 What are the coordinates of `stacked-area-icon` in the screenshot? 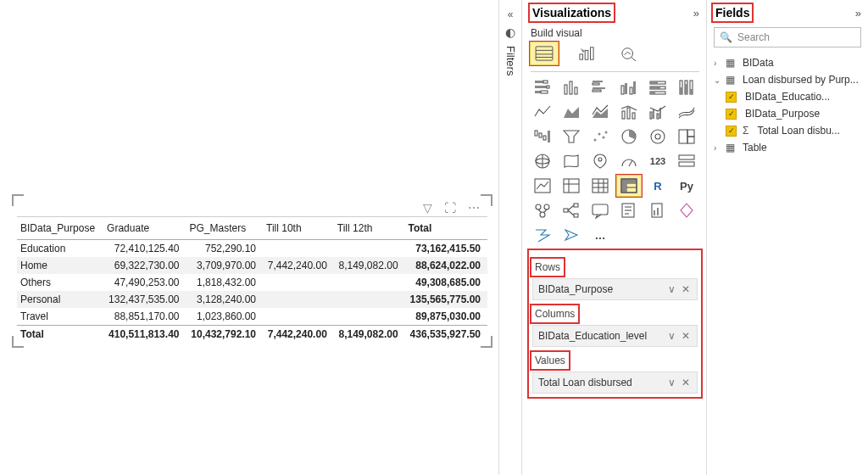 It's located at (600, 112).